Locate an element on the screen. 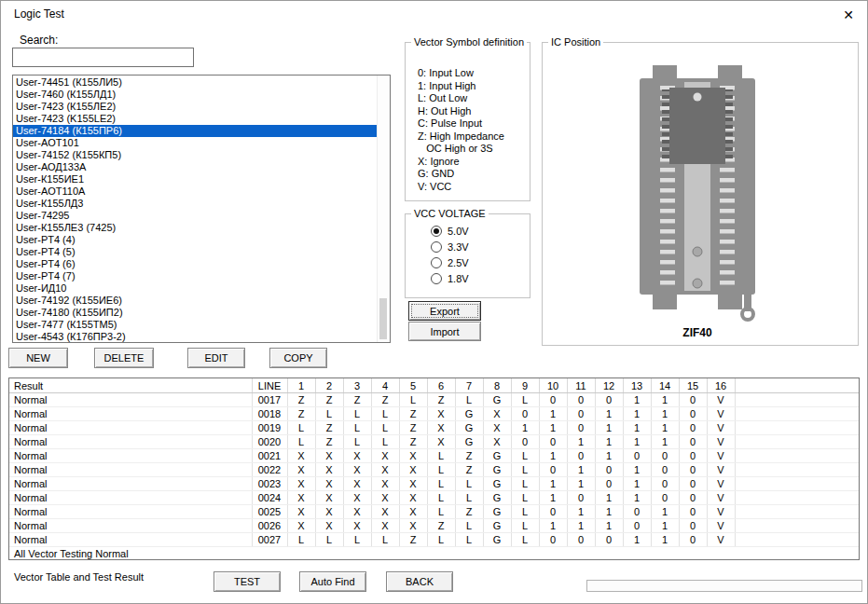 This screenshot has height=604, width=868. vcc-option-1.8V: 1.8V is located at coordinates (480, 278).